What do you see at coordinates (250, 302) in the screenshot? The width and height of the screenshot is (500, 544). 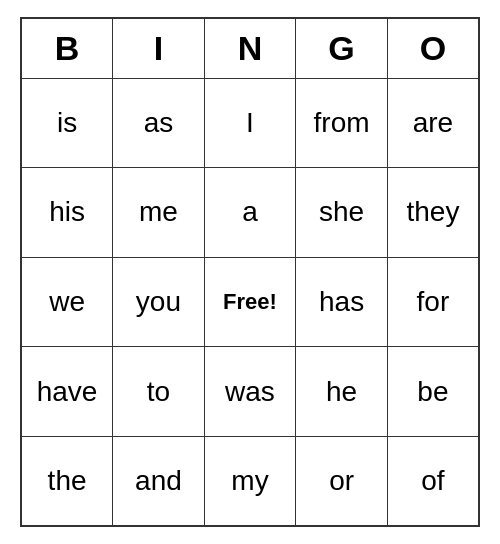 I see `bingo-cell-2-2: Free!` at bounding box center [250, 302].